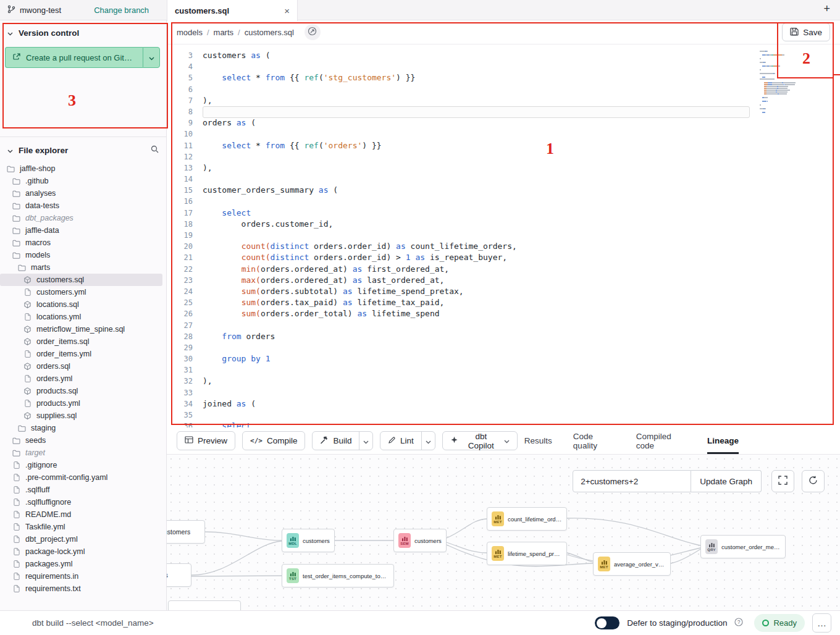  Describe the element at coordinates (503, 90) in the screenshot. I see `code-line-6: 6` at that location.